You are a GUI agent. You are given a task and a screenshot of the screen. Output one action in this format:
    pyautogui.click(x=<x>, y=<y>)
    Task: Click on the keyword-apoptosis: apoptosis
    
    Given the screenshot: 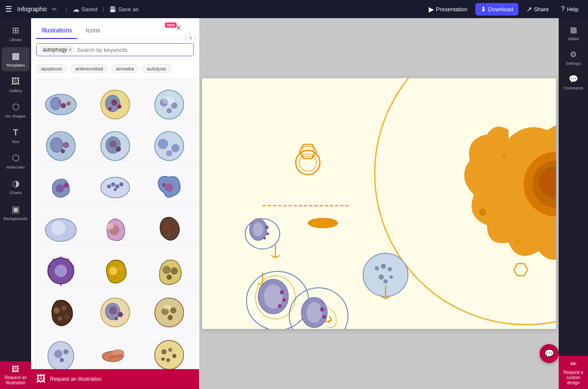 What is the action you would take?
    pyautogui.click(x=52, y=69)
    